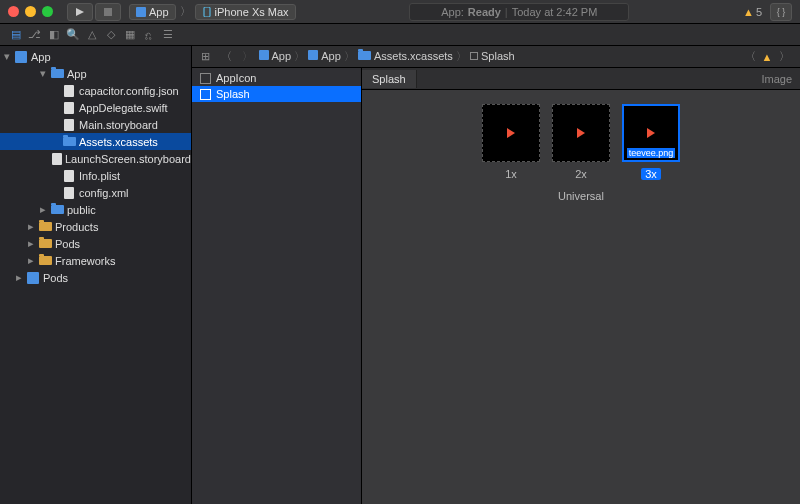 The width and height of the screenshot is (800, 504). What do you see at coordinates (118, 125) in the screenshot?
I see `file-label: Main.storyboard` at bounding box center [118, 125].